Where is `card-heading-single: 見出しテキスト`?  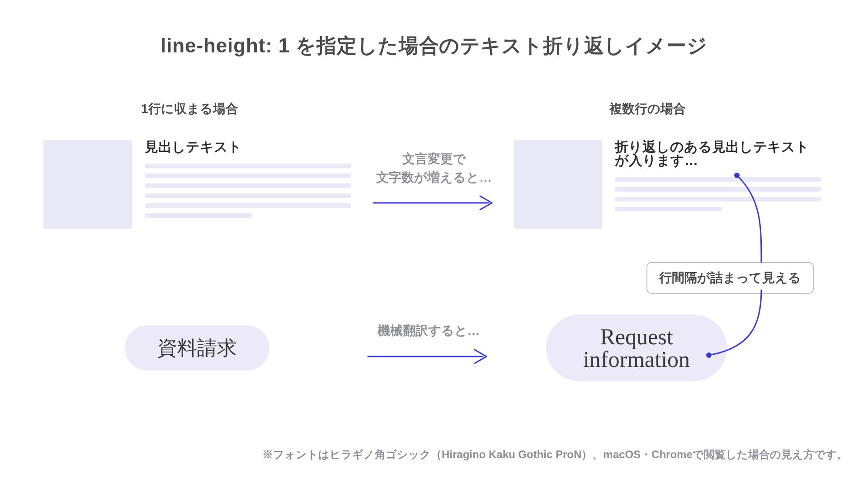
card-heading-single: 見出しテキスト is located at coordinates (248, 147).